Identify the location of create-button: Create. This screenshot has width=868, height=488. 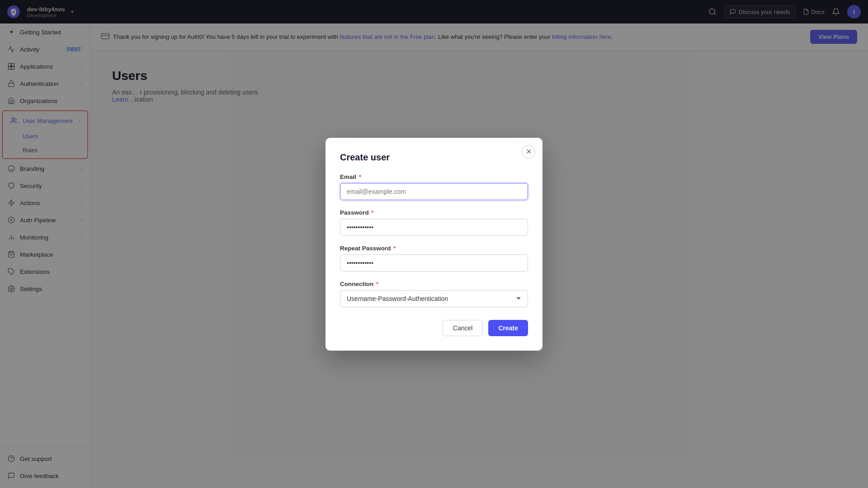
(508, 328).